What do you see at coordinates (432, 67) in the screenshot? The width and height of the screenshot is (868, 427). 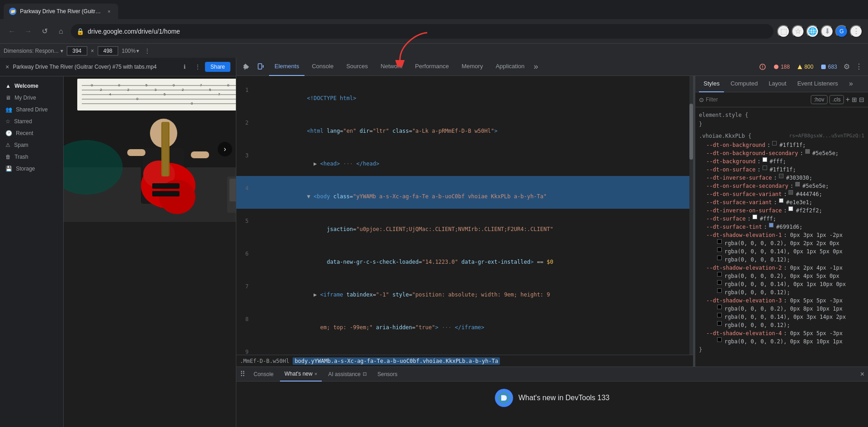 I see `devtools-tab-performance: Performance` at bounding box center [432, 67].